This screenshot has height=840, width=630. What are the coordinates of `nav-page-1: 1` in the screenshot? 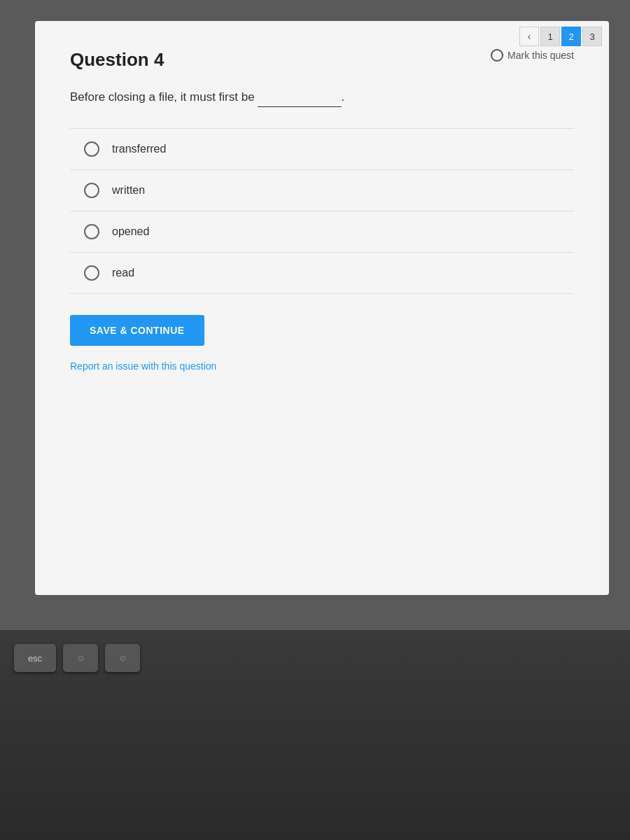 It's located at (550, 36).